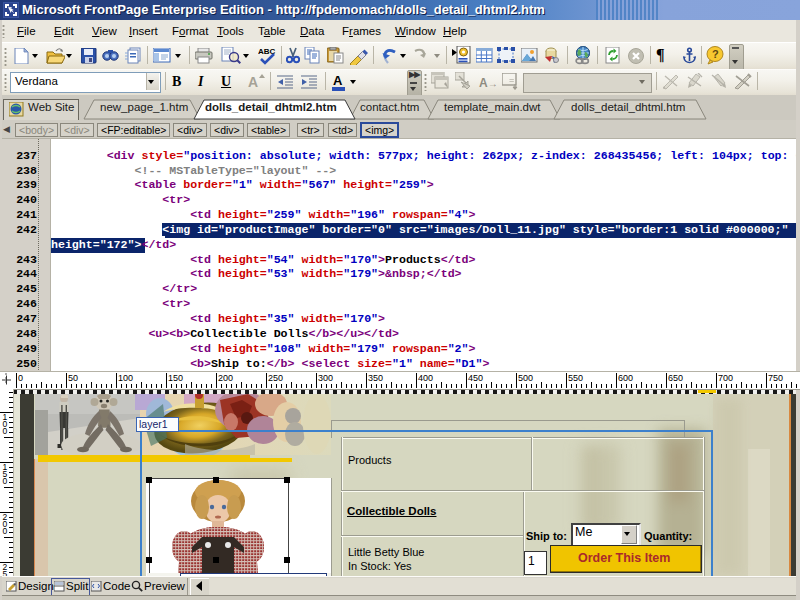 The image size is (800, 600). Describe the element at coordinates (476, 378) in the screenshot. I see `svg-text: 450` at that location.